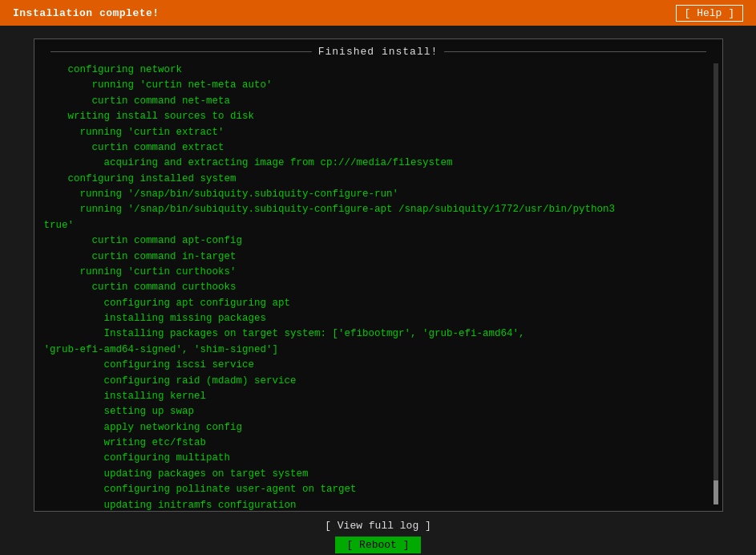 Image resolution: width=756 pixels, height=555 pixels. Describe the element at coordinates (378, 13) in the screenshot. I see `top-bar: Installation complete! [ Help ]` at that location.